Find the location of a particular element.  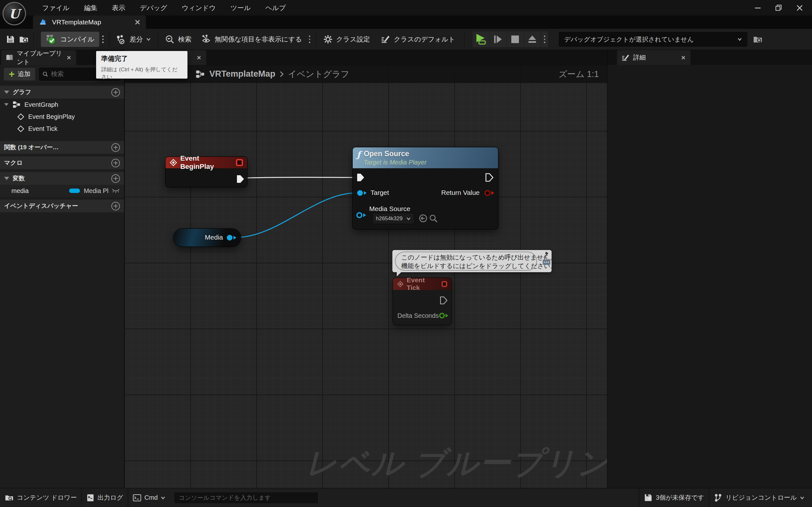

target-pin is located at coordinates (362, 193).